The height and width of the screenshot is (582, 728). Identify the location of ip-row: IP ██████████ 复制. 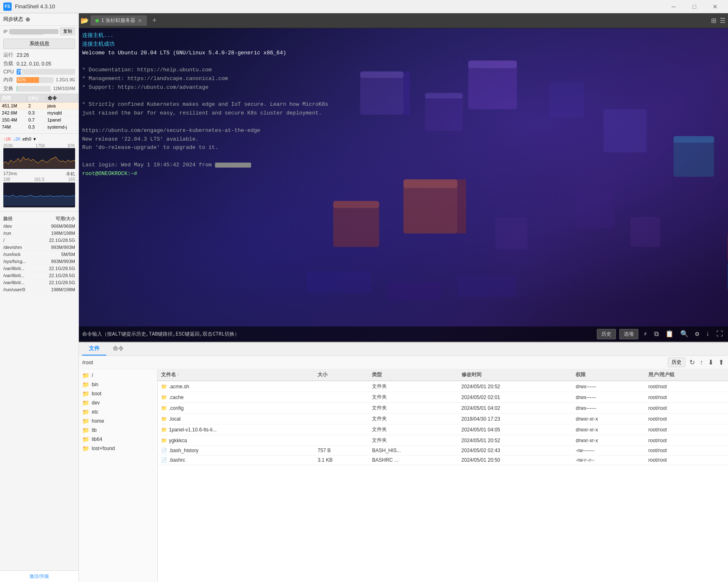
(39, 32).